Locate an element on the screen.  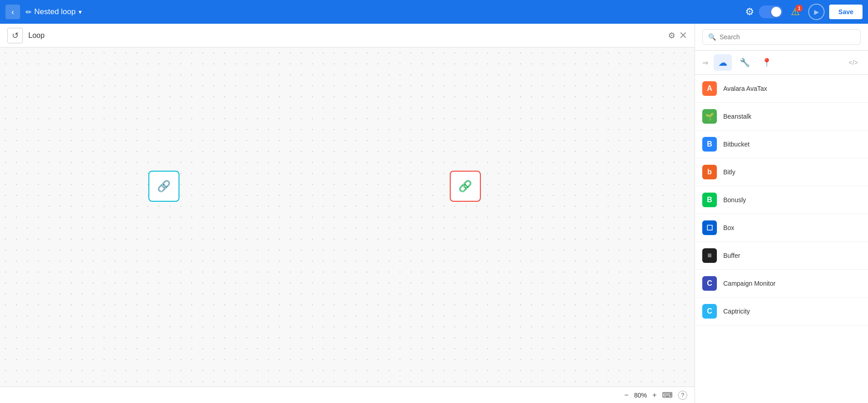
app-icon: ≡ is located at coordinates (710, 256).